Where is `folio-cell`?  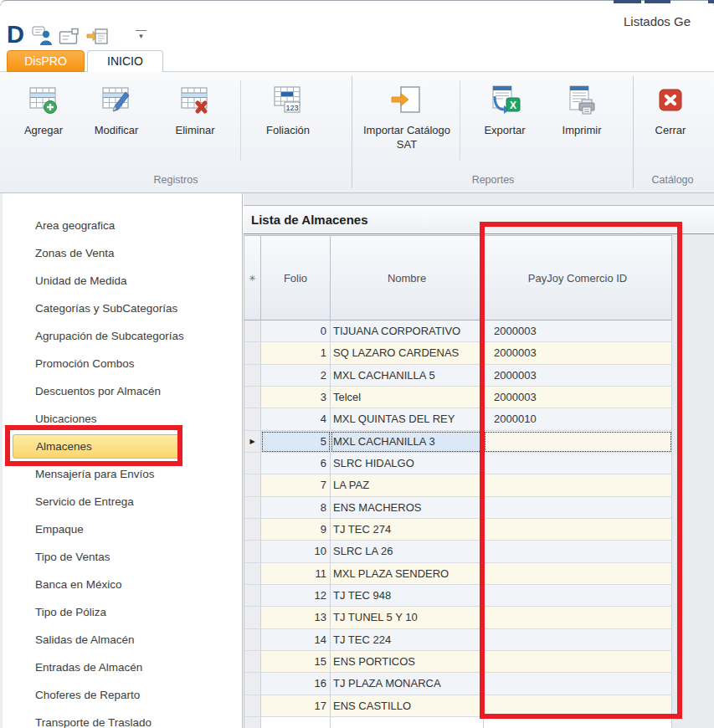 folio-cell is located at coordinates (296, 723).